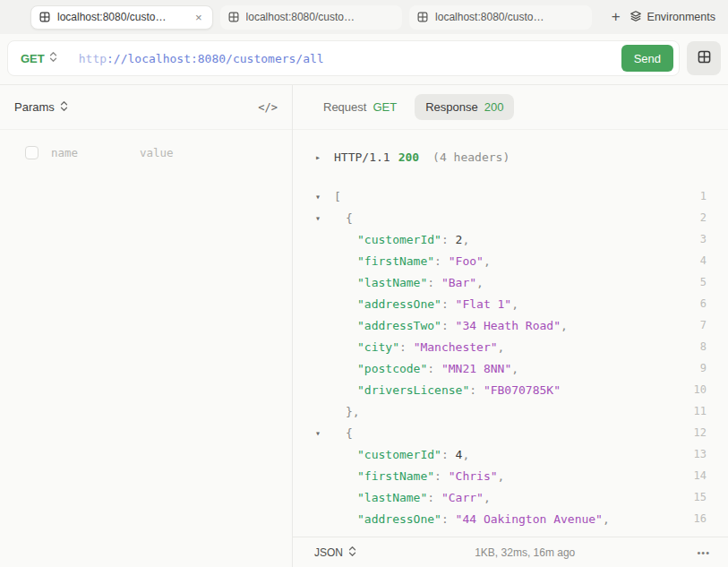 This screenshot has width=728, height=567. Describe the element at coordinates (312, 18) in the screenshot. I see `request-tab-2: localhost:8080/custo…` at that location.